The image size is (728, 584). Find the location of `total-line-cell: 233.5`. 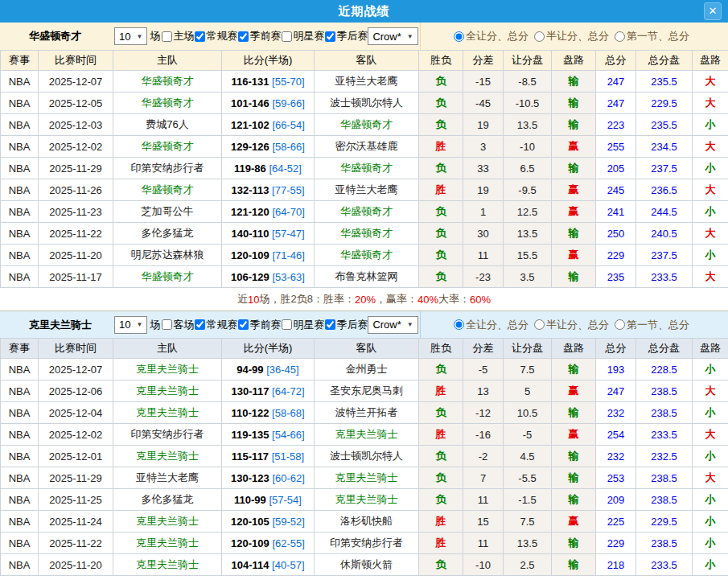

total-line-cell: 233.5 is located at coordinates (664, 434).